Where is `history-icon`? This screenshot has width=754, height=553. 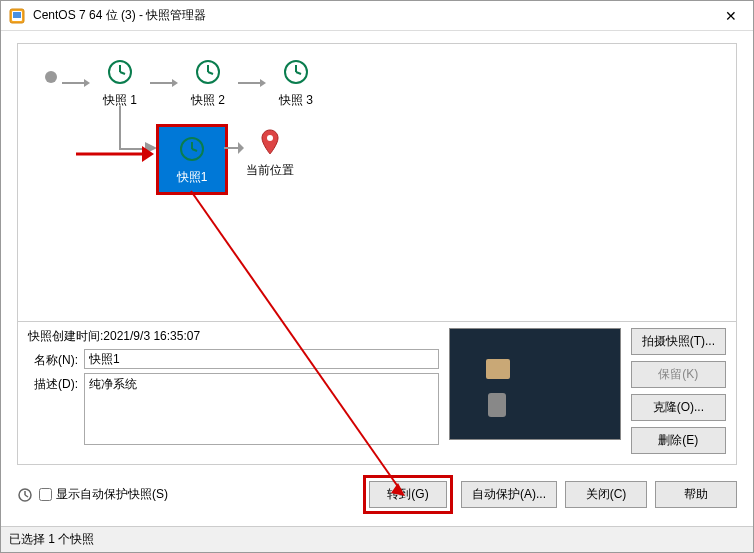 history-icon is located at coordinates (25, 495).